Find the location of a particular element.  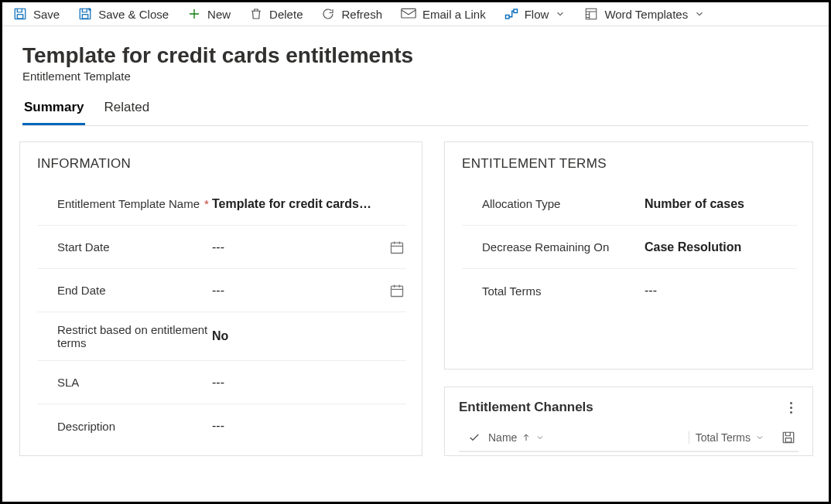

total-terms-label: Total Terms is located at coordinates (563, 291).